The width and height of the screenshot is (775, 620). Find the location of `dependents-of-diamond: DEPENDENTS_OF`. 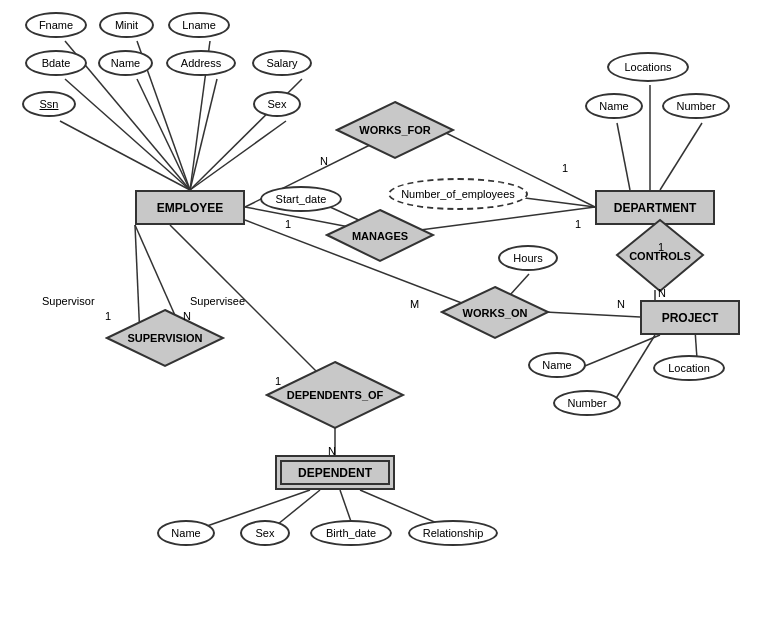

dependents-of-diamond: DEPENDENTS_OF is located at coordinates (335, 395).